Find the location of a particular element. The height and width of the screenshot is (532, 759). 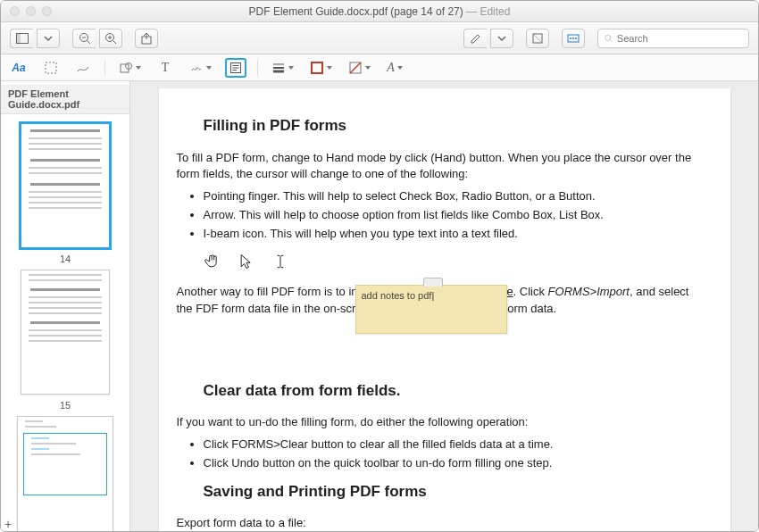

hand-cursor-icon is located at coordinates (213, 262).